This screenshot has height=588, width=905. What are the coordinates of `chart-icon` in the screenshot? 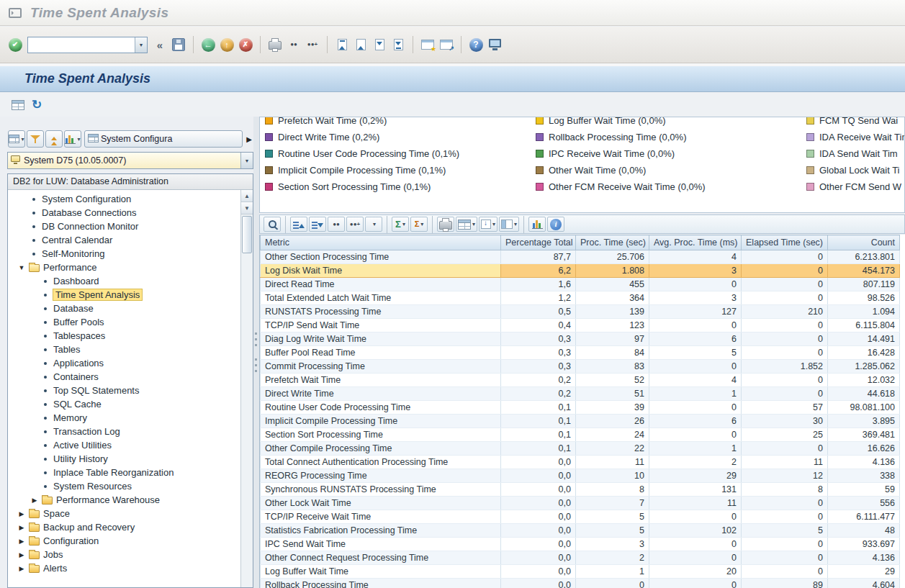 It's located at (537, 225).